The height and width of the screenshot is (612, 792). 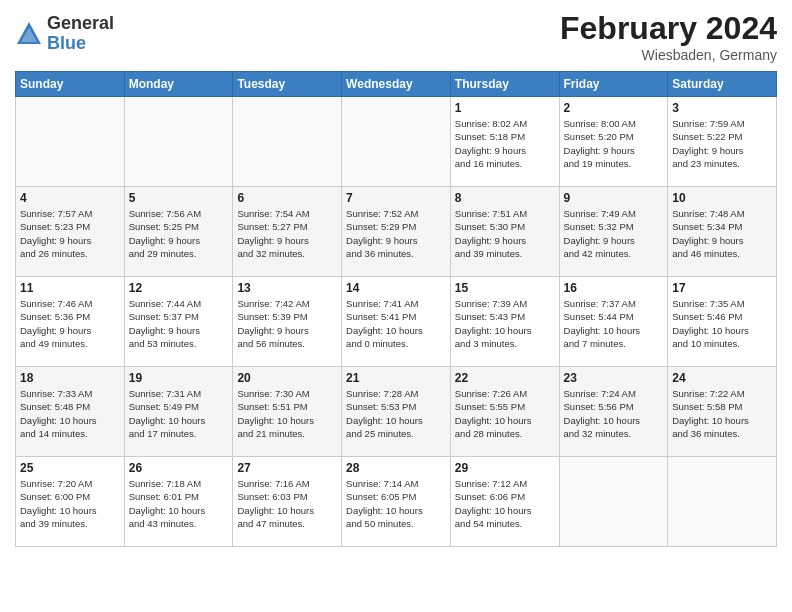 I want to click on day-number: 5, so click(x=179, y=198).